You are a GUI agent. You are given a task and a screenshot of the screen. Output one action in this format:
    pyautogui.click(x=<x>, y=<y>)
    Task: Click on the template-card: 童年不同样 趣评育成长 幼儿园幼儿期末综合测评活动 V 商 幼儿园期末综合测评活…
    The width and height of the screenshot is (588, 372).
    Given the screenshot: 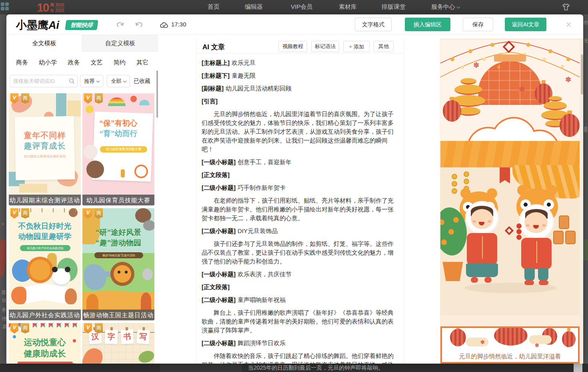 What is the action you would take?
    pyautogui.click(x=45, y=149)
    